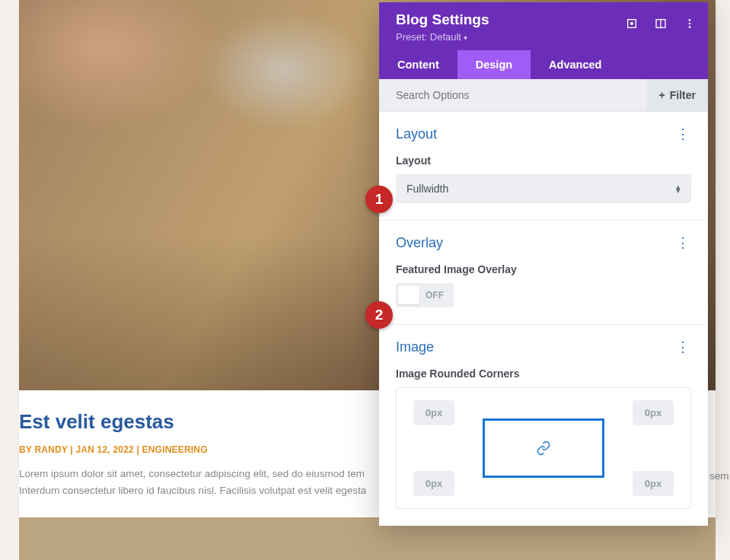 This screenshot has height=560, width=730. I want to click on columns-icon, so click(661, 24).